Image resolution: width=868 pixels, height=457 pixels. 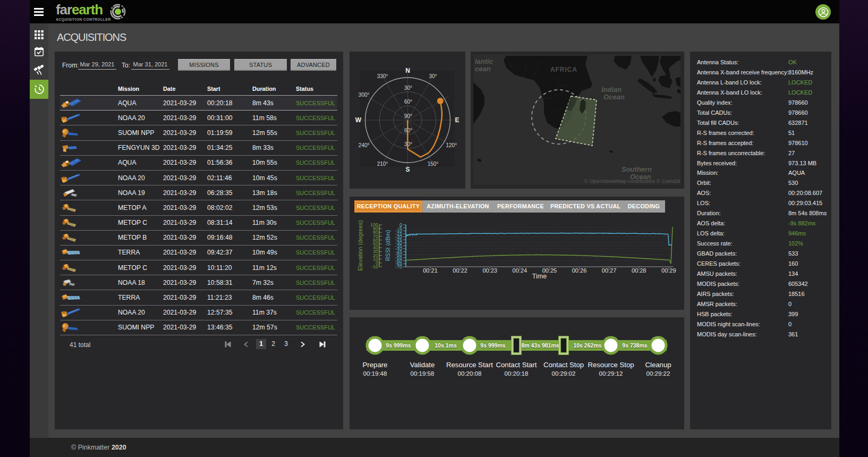 I want to click on svg-text: Elevation (degrees), so click(x=360, y=246).